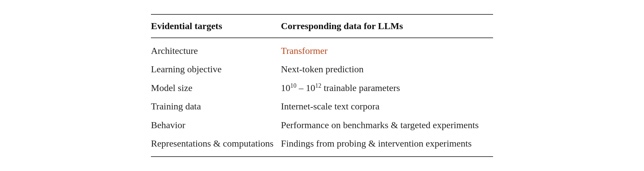 The width and height of the screenshot is (644, 171). Describe the element at coordinates (216, 69) in the screenshot. I see `target-cell: Learning objective` at that location.